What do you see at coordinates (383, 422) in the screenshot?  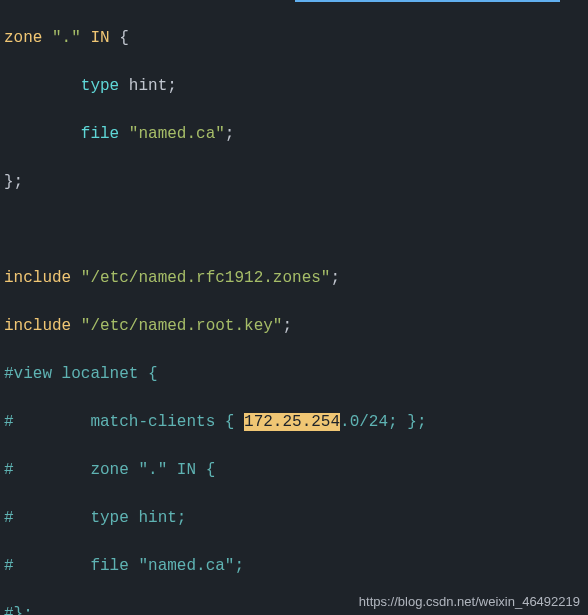 I see `comment-match-clients-suffix: .0/24; };` at bounding box center [383, 422].